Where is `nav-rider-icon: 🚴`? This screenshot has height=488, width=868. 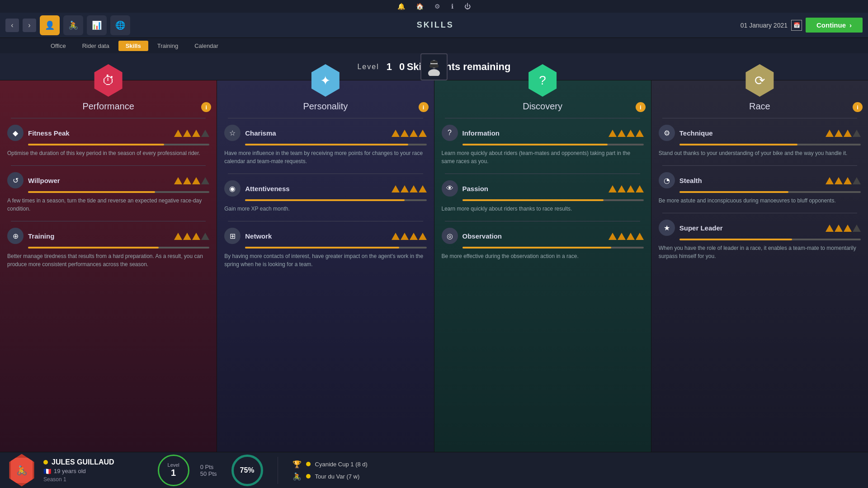
nav-rider-icon: 🚴 is located at coordinates (73, 25).